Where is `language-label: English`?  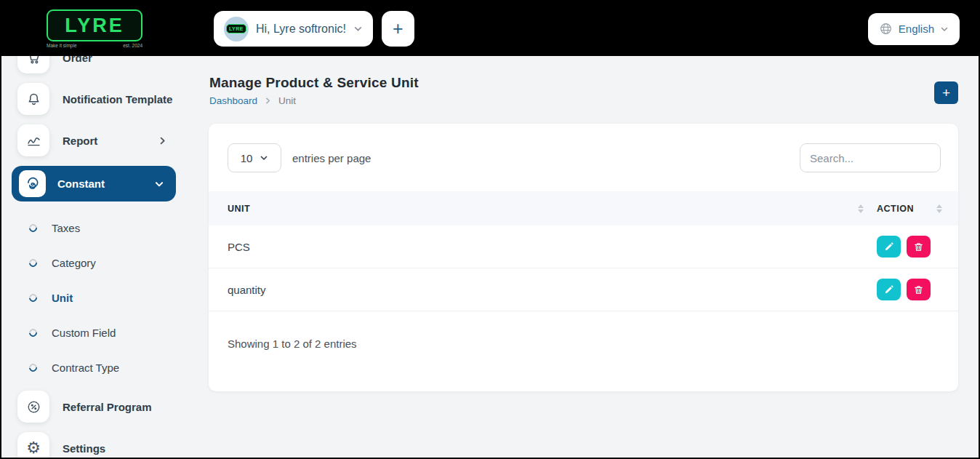
language-label: English is located at coordinates (916, 29).